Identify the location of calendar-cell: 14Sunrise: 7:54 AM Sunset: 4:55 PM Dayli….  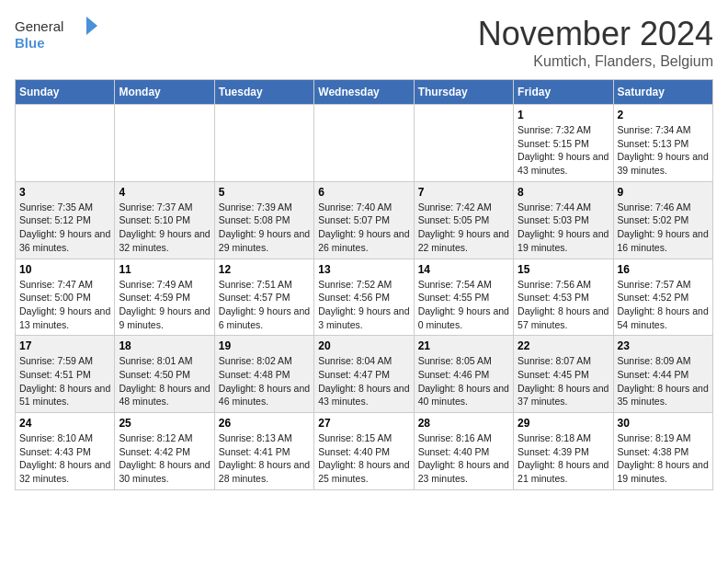
(463, 297).